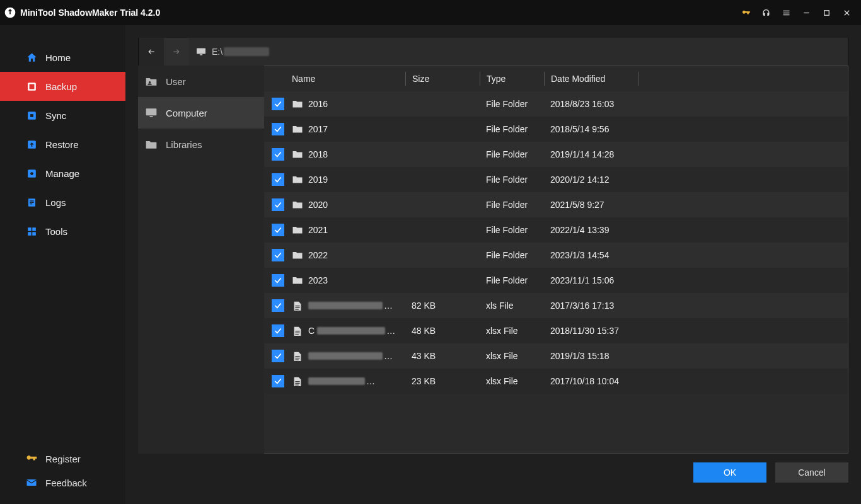 This screenshot has width=861, height=504. Describe the element at coordinates (556, 79) in the screenshot. I see `column-headers: Name Size Type Date Modified` at that location.